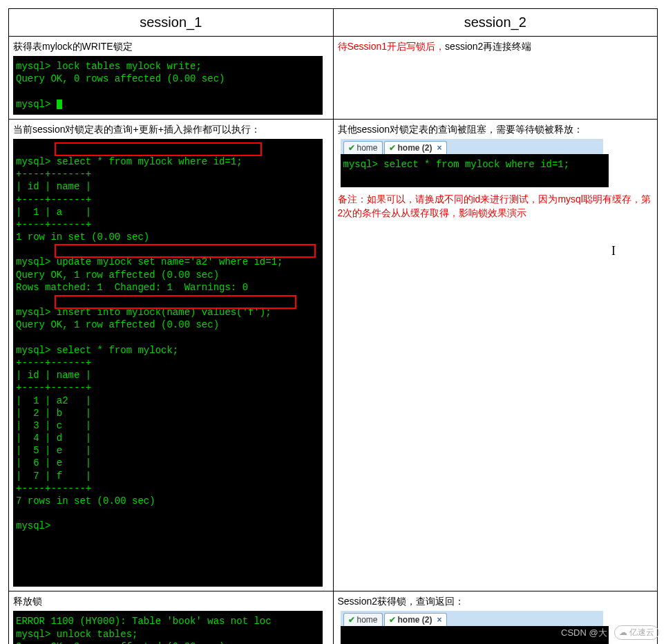 The image size is (666, 644). What do you see at coordinates (171, 130) in the screenshot?
I see `r2-s1-desc: 当前session对锁定表的查询+更新+插入操作都可以执行：` at bounding box center [171, 130].